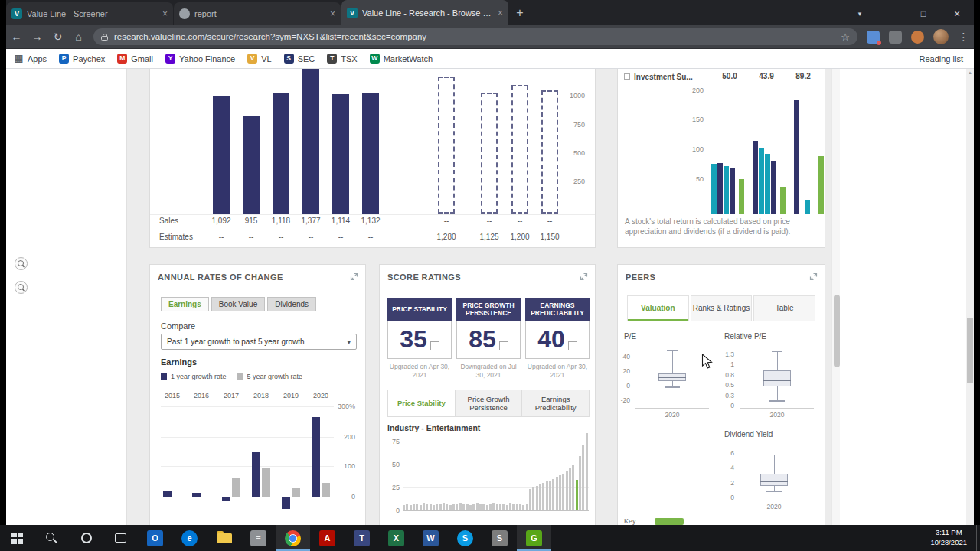 The image size is (980, 551). What do you see at coordinates (949, 538) in the screenshot?
I see `taskbar-clock: 3:11 PM 10/28/2021` at bounding box center [949, 538].